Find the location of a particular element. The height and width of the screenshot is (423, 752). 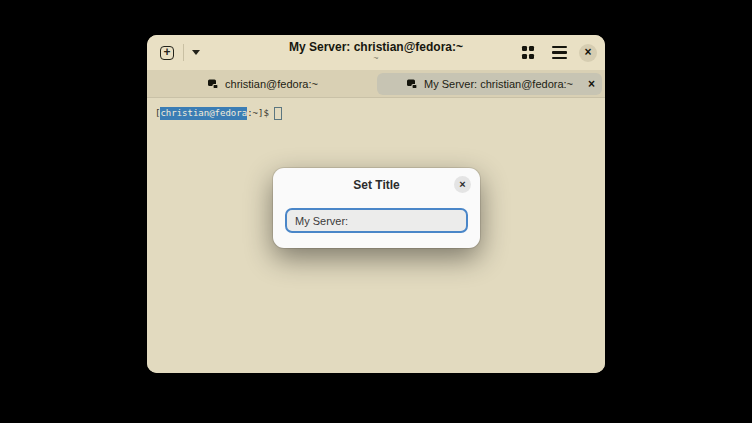

tab-label: My Server: christian@fedora:~ is located at coordinates (498, 84).